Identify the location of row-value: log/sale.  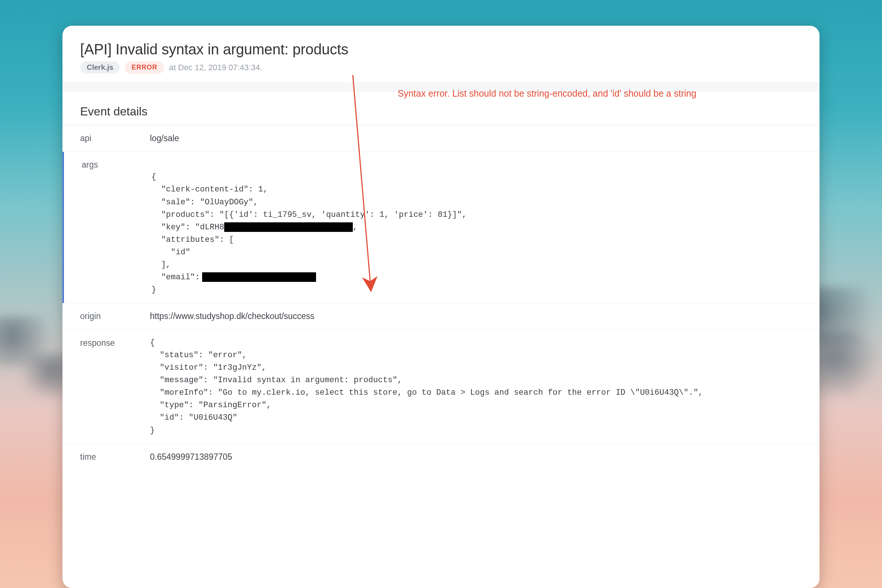
(476, 139).